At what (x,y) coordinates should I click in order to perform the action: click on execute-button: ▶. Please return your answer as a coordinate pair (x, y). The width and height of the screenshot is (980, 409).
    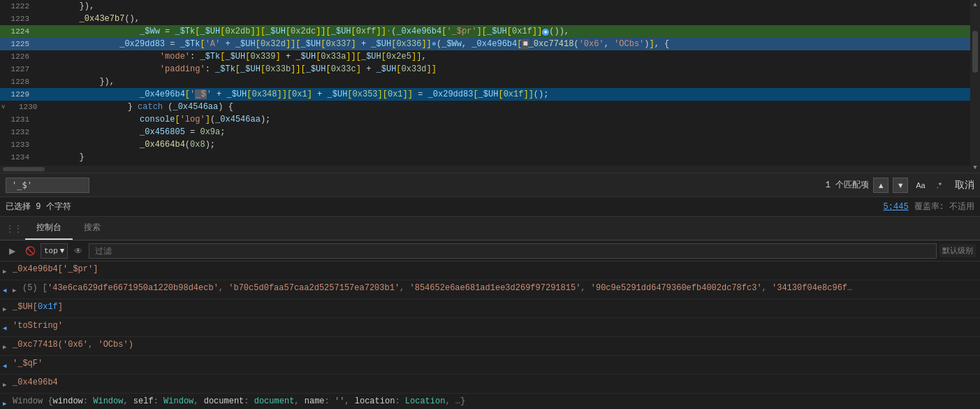
    Looking at the image, I should click on (12, 251).